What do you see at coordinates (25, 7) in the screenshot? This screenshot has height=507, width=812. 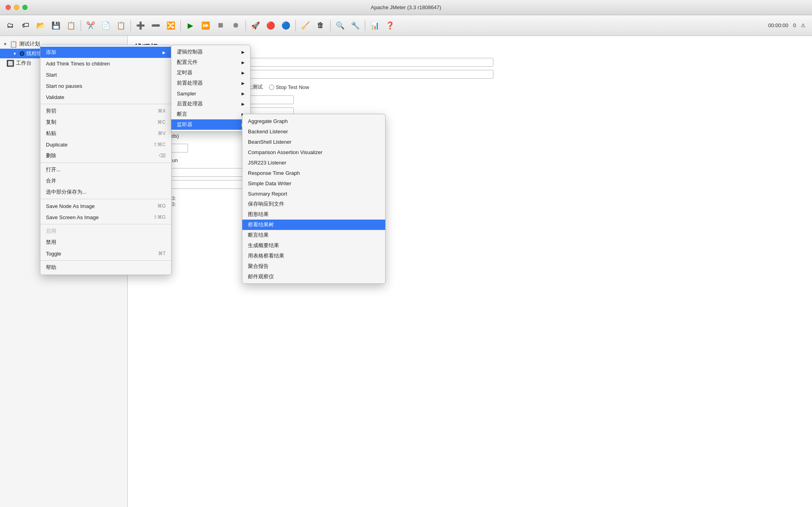 I see `maximize-button` at bounding box center [25, 7].